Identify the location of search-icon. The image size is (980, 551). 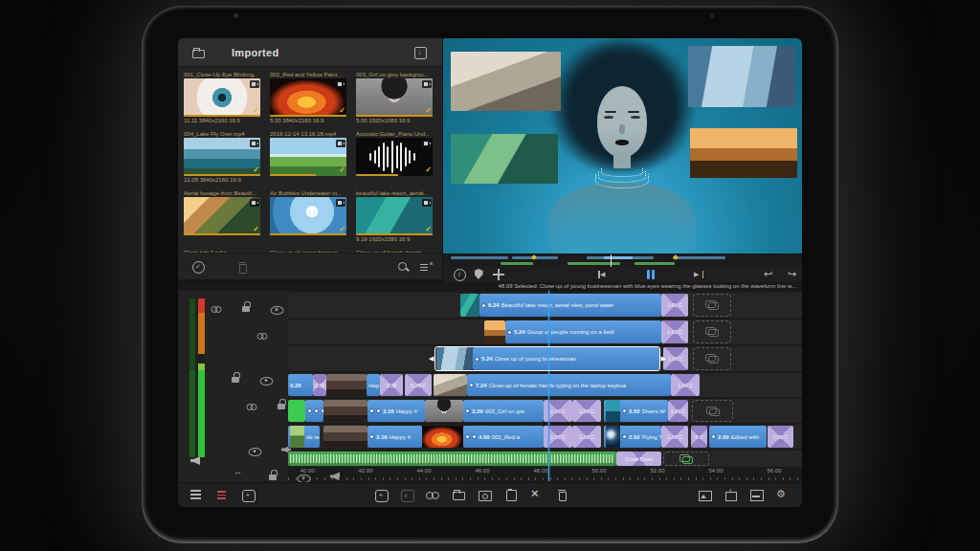
(403, 267).